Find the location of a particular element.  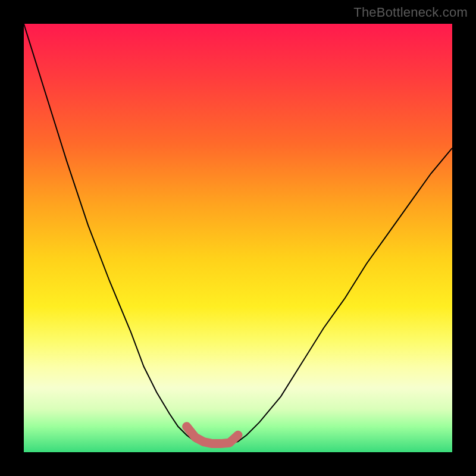

attribution-text: TheBottleneck.com is located at coordinates (411, 12).